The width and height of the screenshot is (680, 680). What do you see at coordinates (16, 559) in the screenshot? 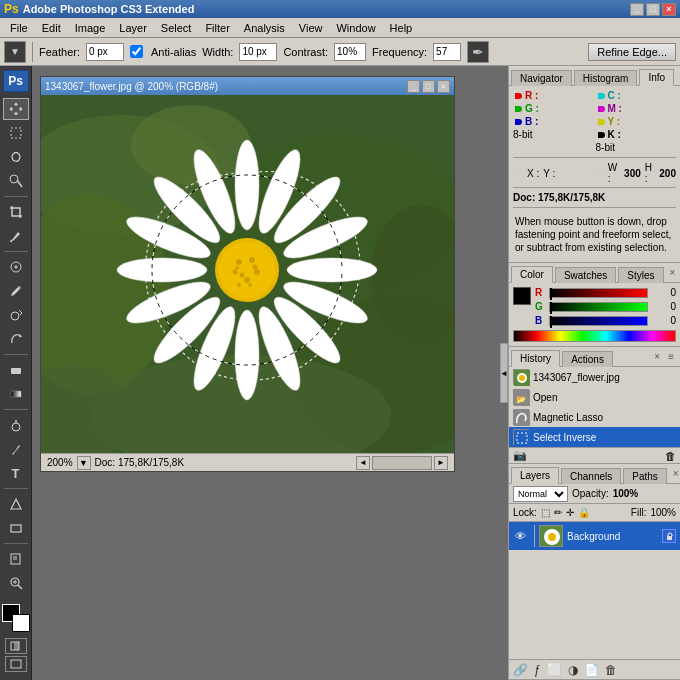
I see `notes-tool` at bounding box center [16, 559].